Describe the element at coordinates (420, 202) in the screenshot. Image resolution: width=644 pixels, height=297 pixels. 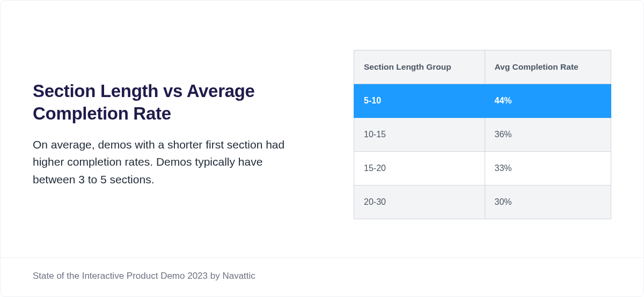
I see `cell-group: 20-30` at that location.